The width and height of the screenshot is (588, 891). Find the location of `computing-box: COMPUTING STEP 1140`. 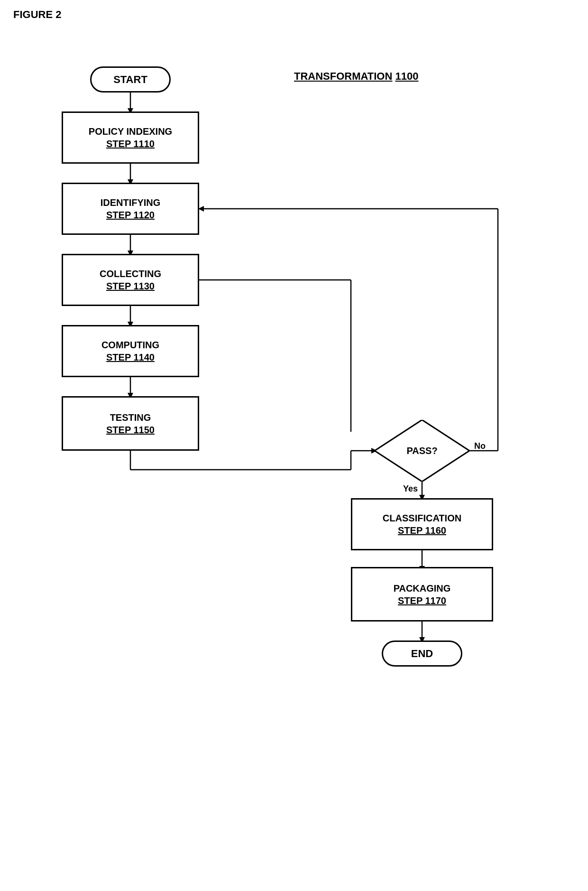

computing-box: COMPUTING STEP 1140 is located at coordinates (130, 351).